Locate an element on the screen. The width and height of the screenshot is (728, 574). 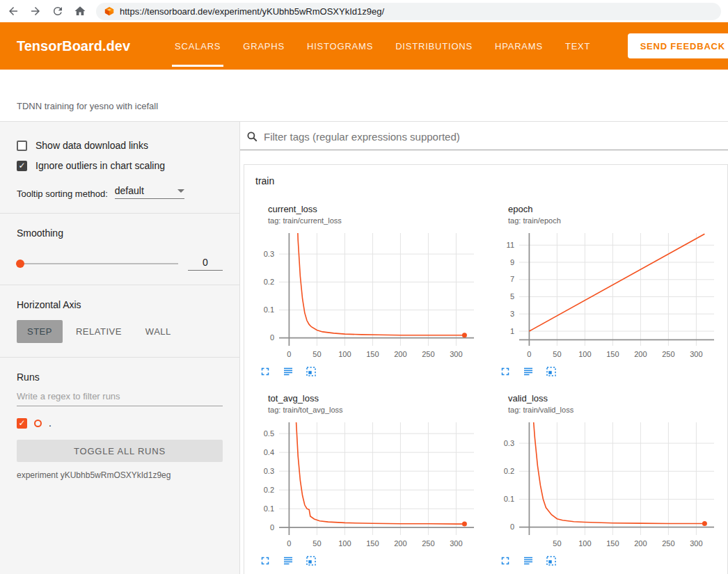
tab-text: TEXT is located at coordinates (578, 46).